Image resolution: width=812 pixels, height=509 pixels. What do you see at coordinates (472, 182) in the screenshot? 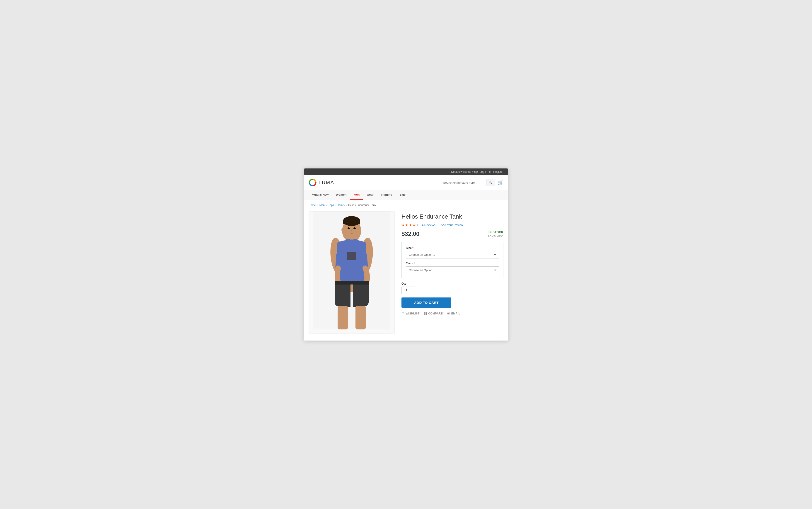
I see `header-right: 🔍 🛒` at bounding box center [472, 182].